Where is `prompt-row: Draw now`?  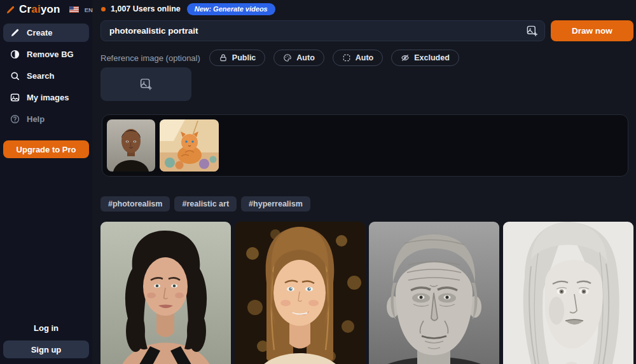
prompt-row: Draw now is located at coordinates (364, 29).